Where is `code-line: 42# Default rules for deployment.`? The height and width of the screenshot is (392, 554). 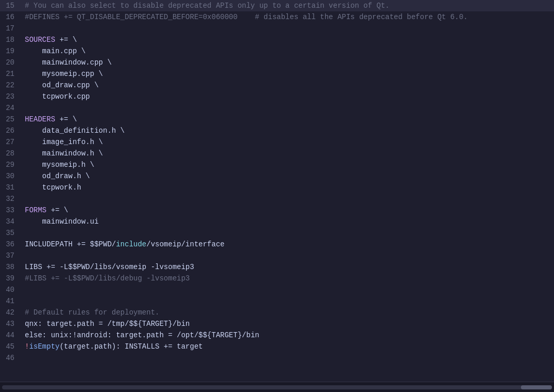
code-line: 42# Default rules for deployment. is located at coordinates (277, 312).